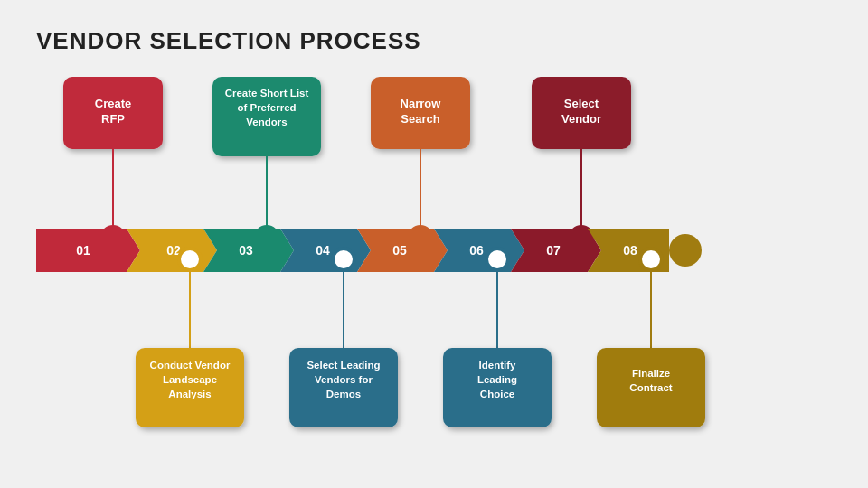 Image resolution: width=868 pixels, height=488 pixels. What do you see at coordinates (581, 119) in the screenshot?
I see `svg-text: Vendor` at bounding box center [581, 119].